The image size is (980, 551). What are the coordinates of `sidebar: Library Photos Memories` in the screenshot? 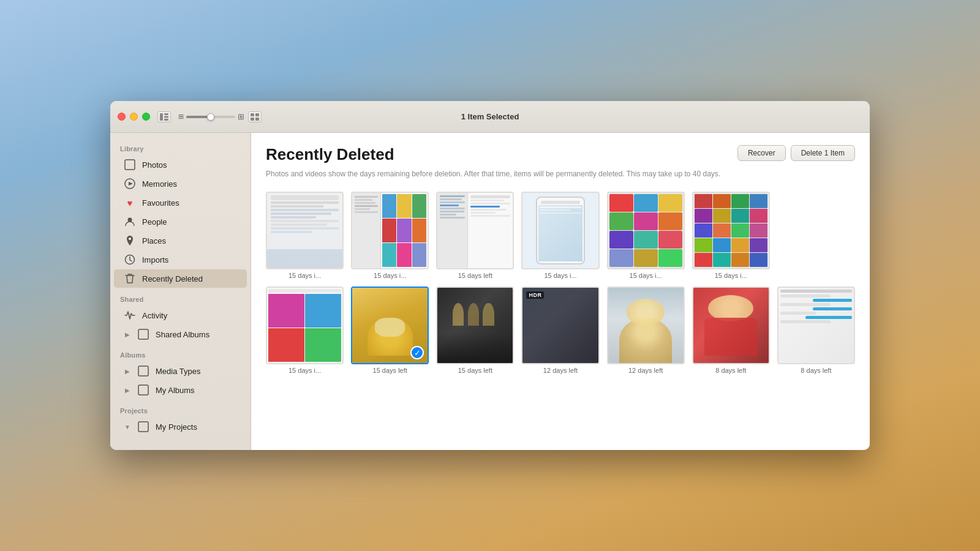 It's located at (181, 291).